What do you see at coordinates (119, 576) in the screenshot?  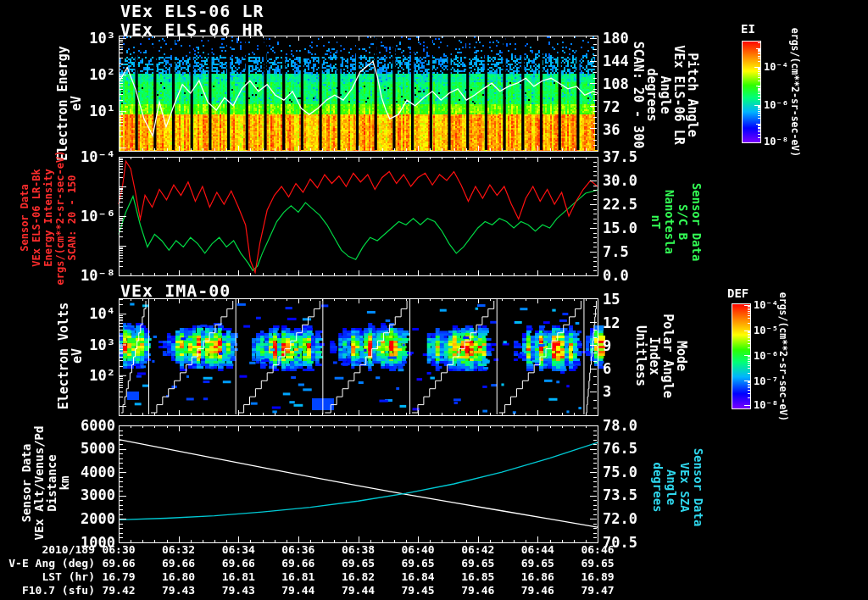 I see `table-cell: 16.79` at bounding box center [119, 576].